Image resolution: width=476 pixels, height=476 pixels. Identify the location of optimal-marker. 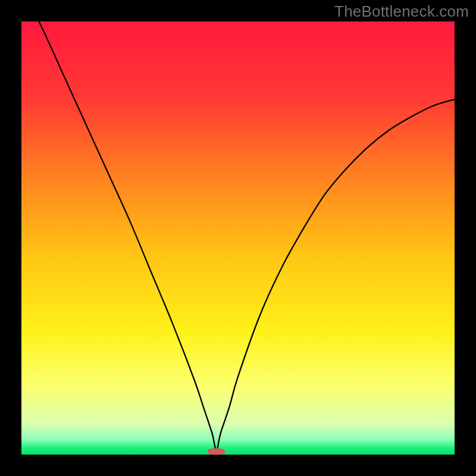
(217, 451).